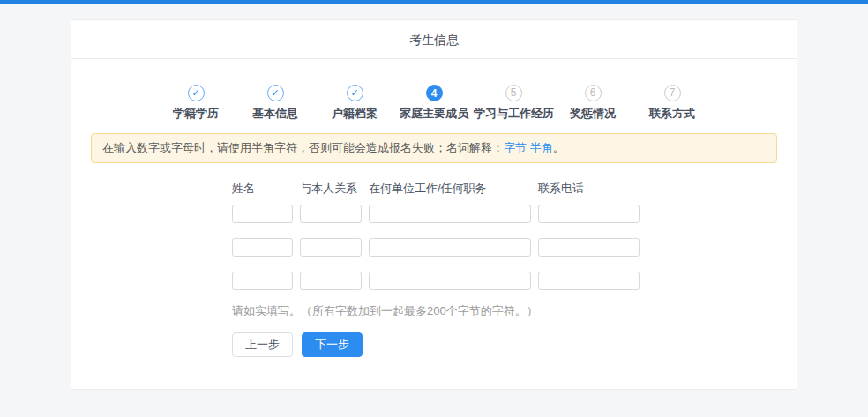 This screenshot has height=417, width=868. Describe the element at coordinates (275, 114) in the screenshot. I see `step-label: 基本信息` at that location.